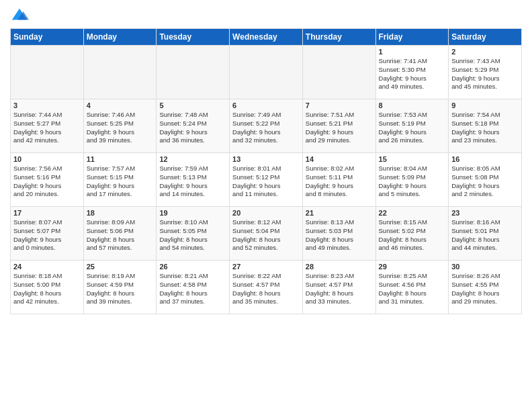  What do you see at coordinates (47, 234) in the screenshot?
I see `calendar-cell: 17Sunrise: 8:07 AM Sunset: 5:07 PM Dayli…` at bounding box center [47, 234].